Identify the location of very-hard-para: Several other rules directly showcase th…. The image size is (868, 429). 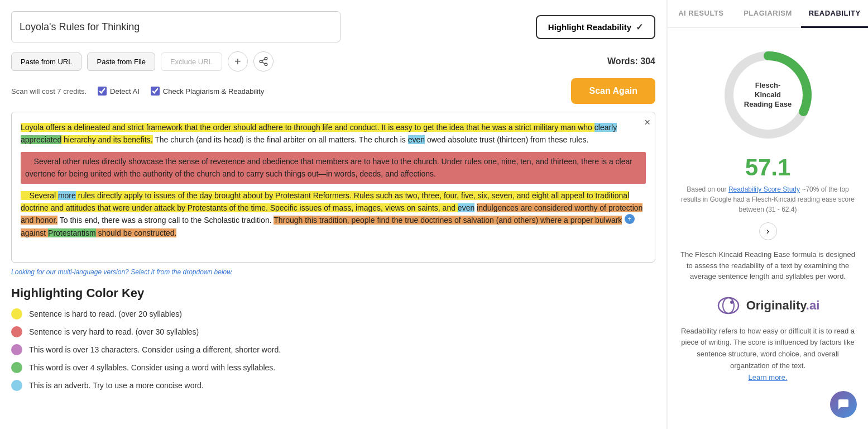
(333, 168).